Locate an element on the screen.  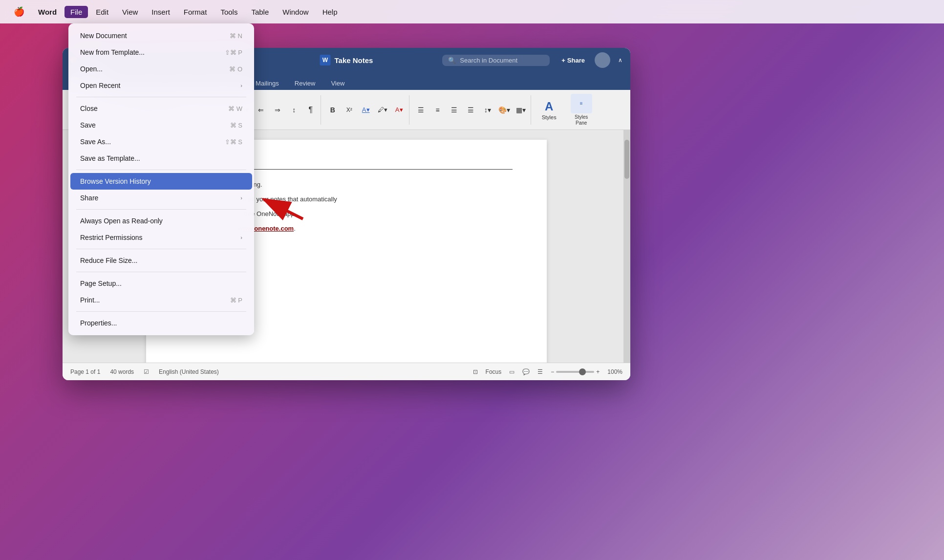
share-button: + Share is located at coordinates (573, 61).